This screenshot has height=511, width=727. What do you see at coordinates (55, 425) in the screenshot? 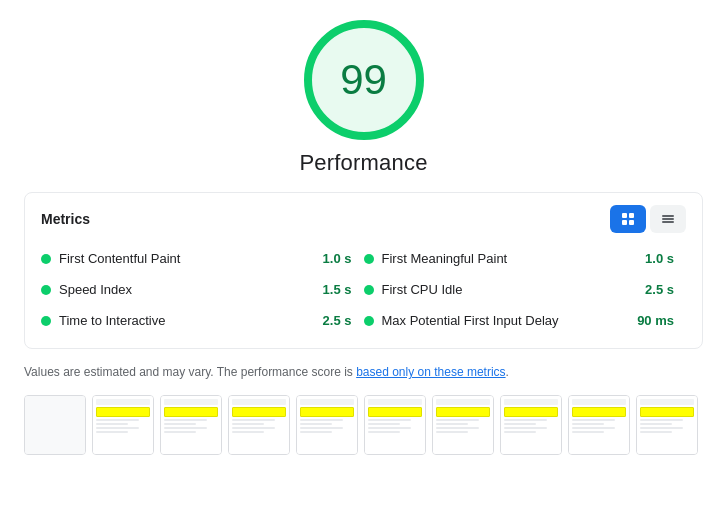
I see `frame-blank` at bounding box center [55, 425].